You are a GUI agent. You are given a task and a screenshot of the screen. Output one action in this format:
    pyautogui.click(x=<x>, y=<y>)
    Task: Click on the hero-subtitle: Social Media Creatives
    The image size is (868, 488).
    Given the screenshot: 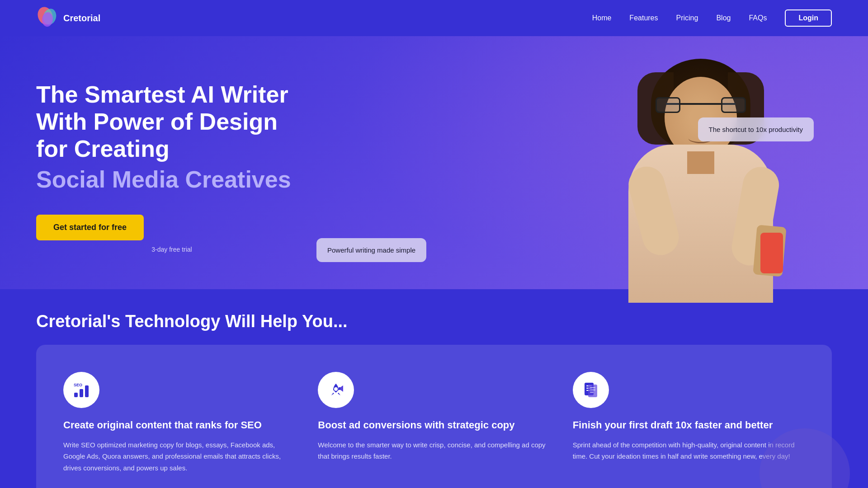 What is the action you would take?
    pyautogui.click(x=172, y=179)
    